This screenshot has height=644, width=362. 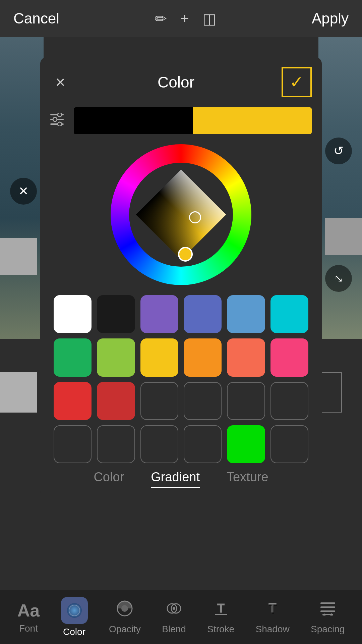 I want to click on stroke-label: Stroke, so click(x=221, y=629).